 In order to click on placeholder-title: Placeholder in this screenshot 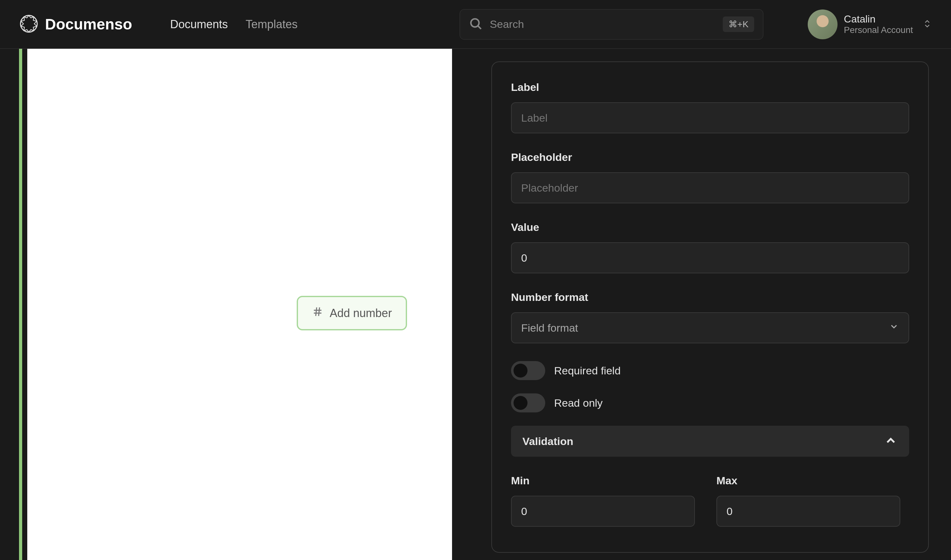, I will do `click(710, 157)`.